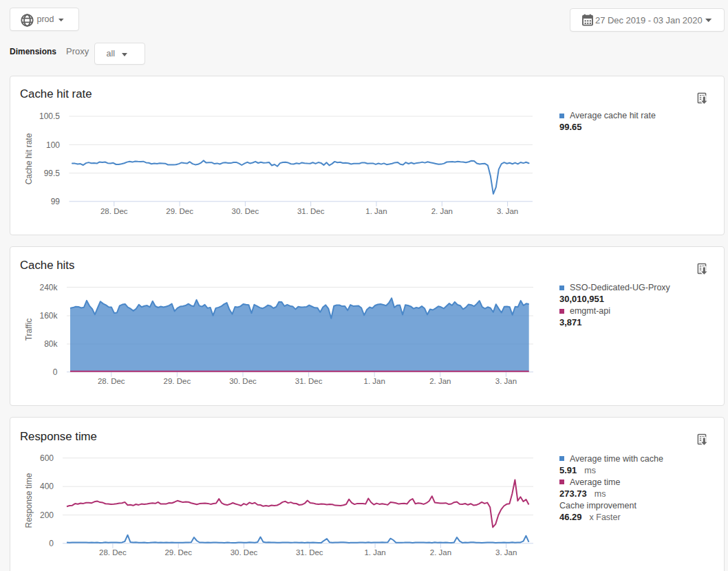 Image resolution: width=728 pixels, height=571 pixels. Describe the element at coordinates (47, 515) in the screenshot. I see `svg-text: 200` at that location.